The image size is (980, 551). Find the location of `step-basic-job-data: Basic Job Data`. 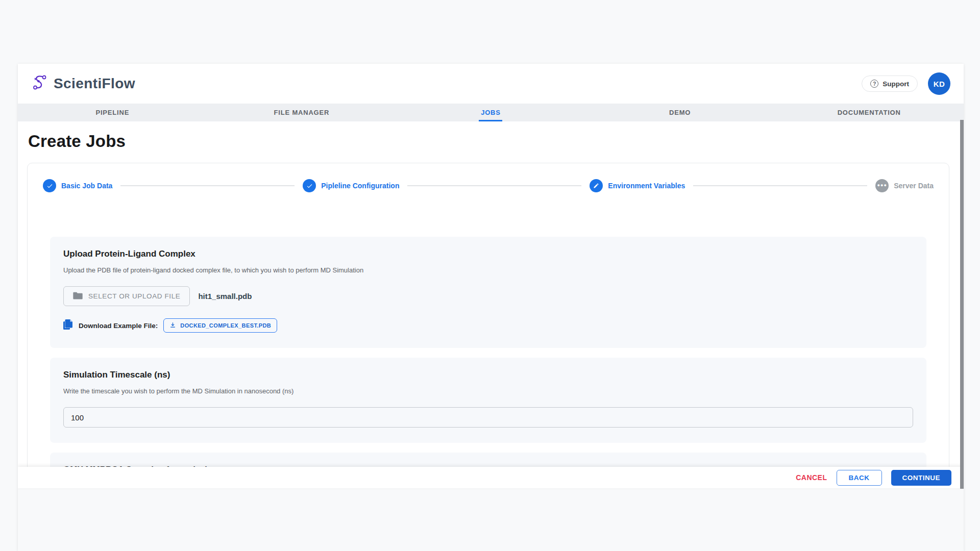

step-basic-job-data: Basic Job Data is located at coordinates (78, 186).